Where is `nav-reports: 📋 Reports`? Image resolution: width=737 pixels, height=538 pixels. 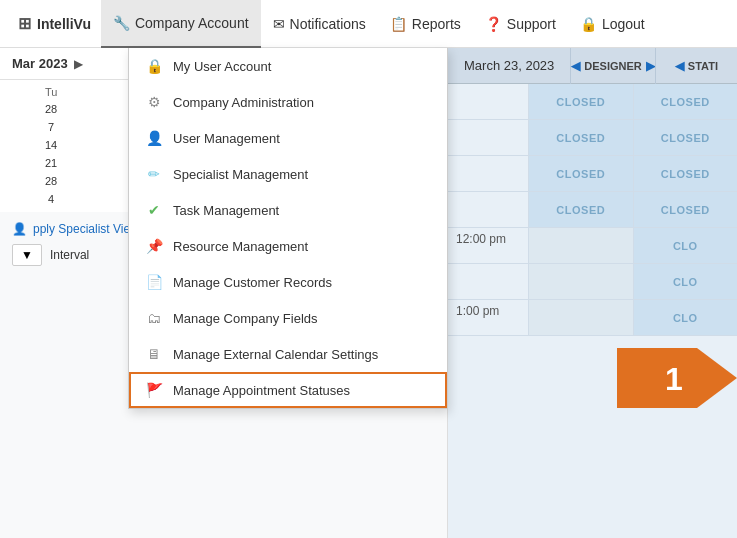
nav-reports: 📋 Reports is located at coordinates (426, 24).